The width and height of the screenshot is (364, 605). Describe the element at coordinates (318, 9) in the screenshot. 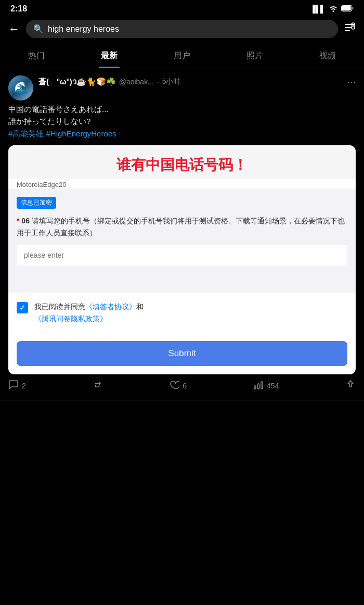

I see `signal-icon: ▐▌▌` at that location.